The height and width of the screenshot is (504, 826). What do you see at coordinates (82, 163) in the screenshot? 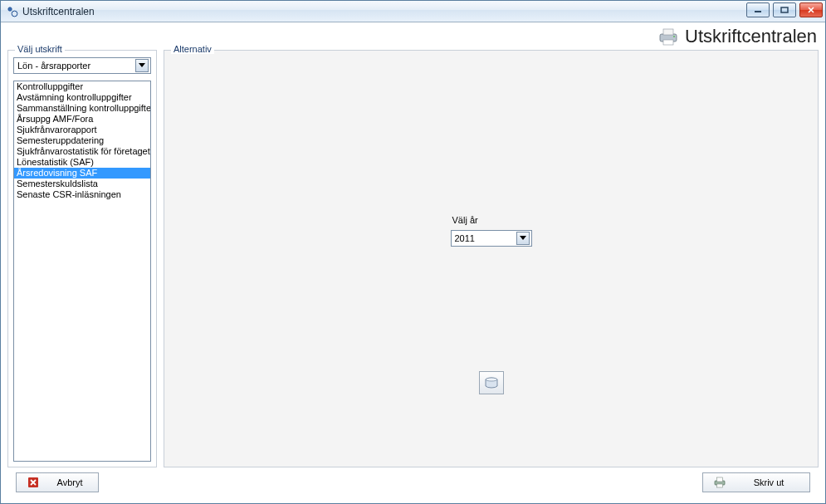
I see `list-item: Lönestatistik (SAF)` at bounding box center [82, 163].